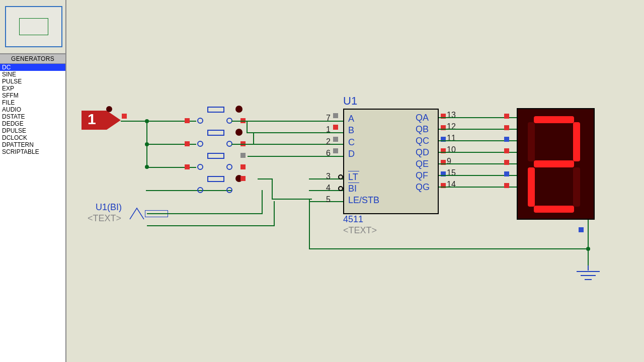 This screenshot has height=362, width=644. I want to click on pin-num: 3, so click(328, 176).